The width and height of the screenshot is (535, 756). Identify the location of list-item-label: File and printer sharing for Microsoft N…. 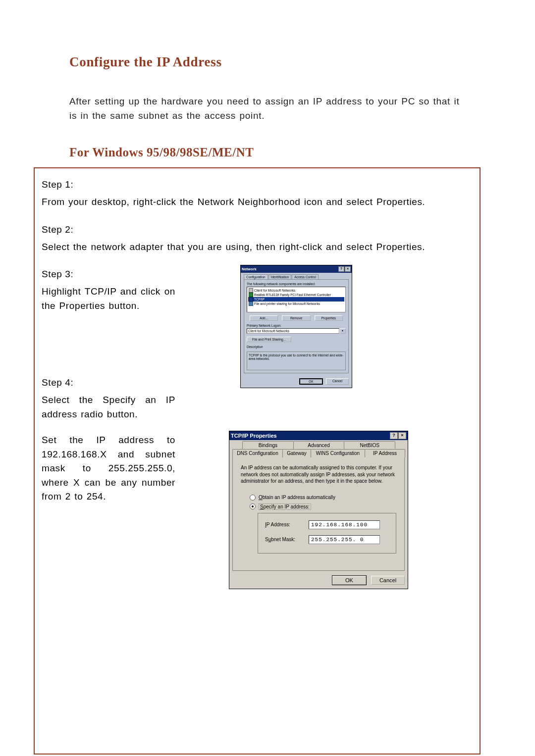
(287, 304).